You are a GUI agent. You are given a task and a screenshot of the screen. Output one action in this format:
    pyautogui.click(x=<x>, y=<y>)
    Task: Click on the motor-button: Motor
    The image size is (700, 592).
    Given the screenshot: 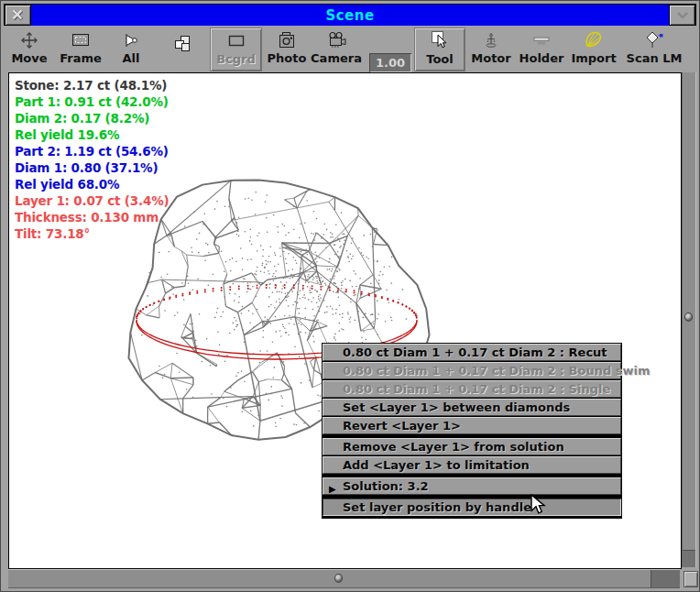 What is the action you would take?
    pyautogui.click(x=491, y=49)
    